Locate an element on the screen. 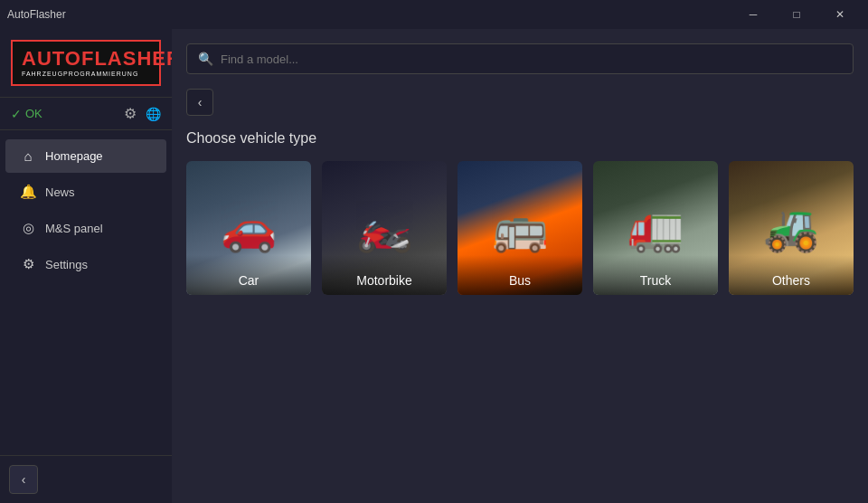  sidebar-item-news: 🔔 News is located at coordinates (86, 192).